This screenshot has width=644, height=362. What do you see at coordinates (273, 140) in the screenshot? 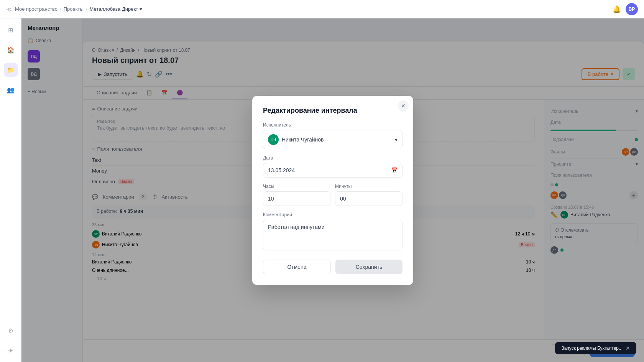
I see `modal-executor-avatar: НЧ` at bounding box center [273, 140].